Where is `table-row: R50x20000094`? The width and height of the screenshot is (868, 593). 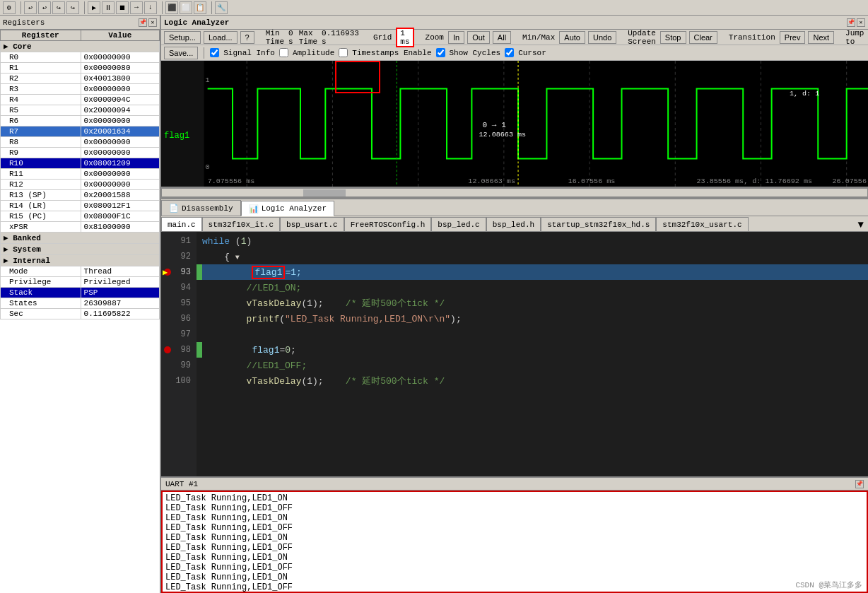 table-row: R50x20000094 is located at coordinates (81, 110).